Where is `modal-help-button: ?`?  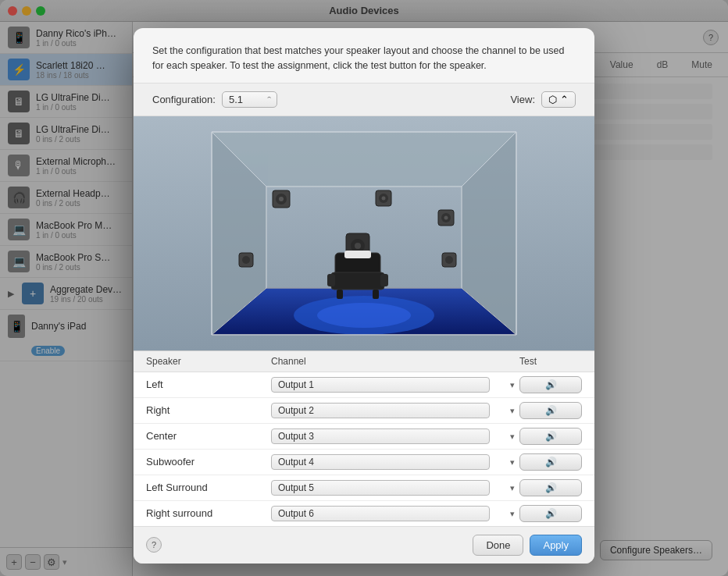 modal-help-button: ? is located at coordinates (154, 545).